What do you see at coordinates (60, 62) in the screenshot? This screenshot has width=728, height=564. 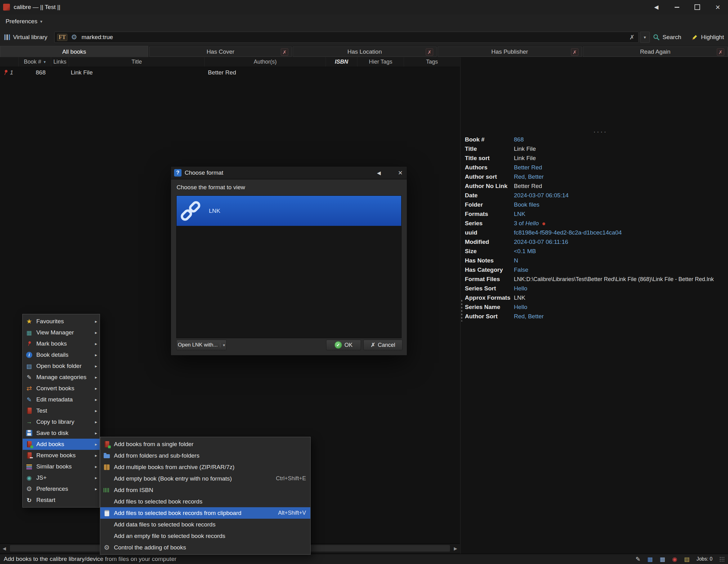 I see `column-links: Links` at bounding box center [60, 62].